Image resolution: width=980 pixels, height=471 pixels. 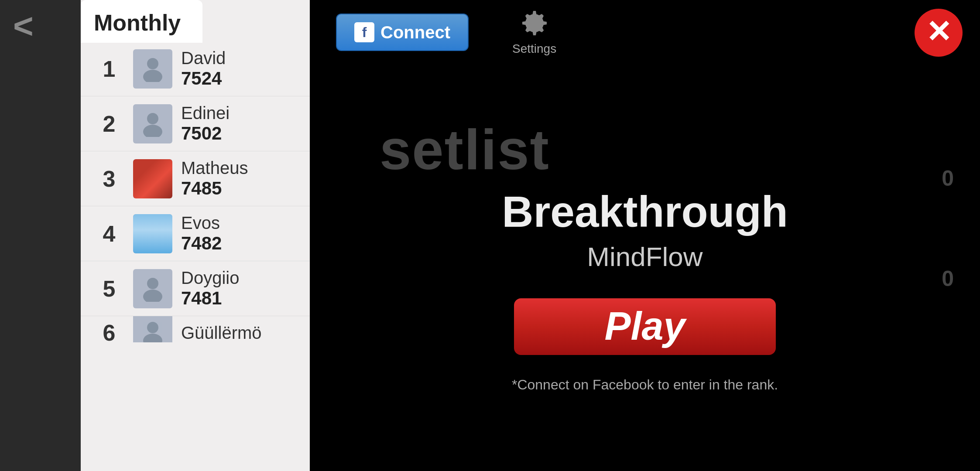 I want to click on leaderboard-tab: Monthly, so click(x=141, y=21).